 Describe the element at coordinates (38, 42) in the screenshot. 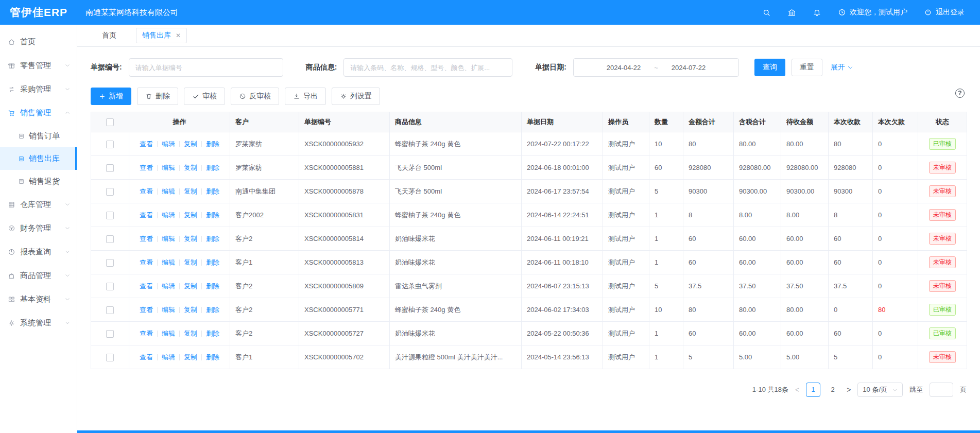

I see `sidebar-item-home: 首页` at that location.